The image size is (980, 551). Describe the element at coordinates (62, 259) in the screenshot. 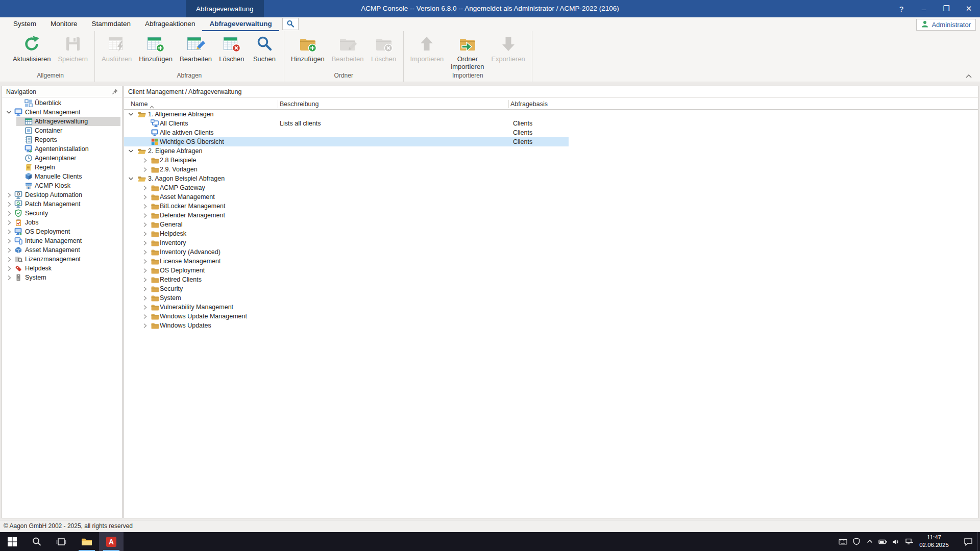

I see `sidebar-item-lizenzmanagement: Lizenzmanagement` at that location.